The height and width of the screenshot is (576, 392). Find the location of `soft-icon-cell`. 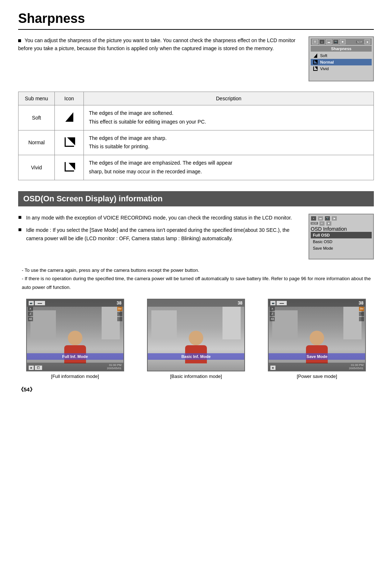

soft-icon-cell is located at coordinates (69, 118).